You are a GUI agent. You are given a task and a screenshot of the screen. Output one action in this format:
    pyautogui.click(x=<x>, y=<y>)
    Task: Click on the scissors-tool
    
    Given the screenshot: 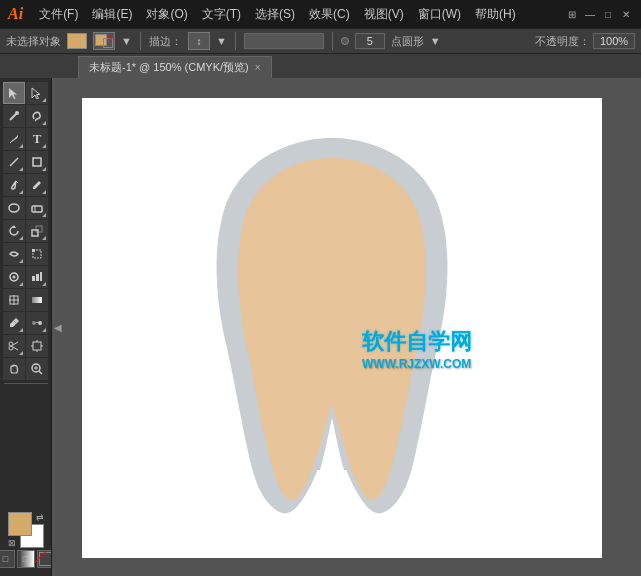 What is the action you would take?
    pyautogui.click(x=14, y=346)
    